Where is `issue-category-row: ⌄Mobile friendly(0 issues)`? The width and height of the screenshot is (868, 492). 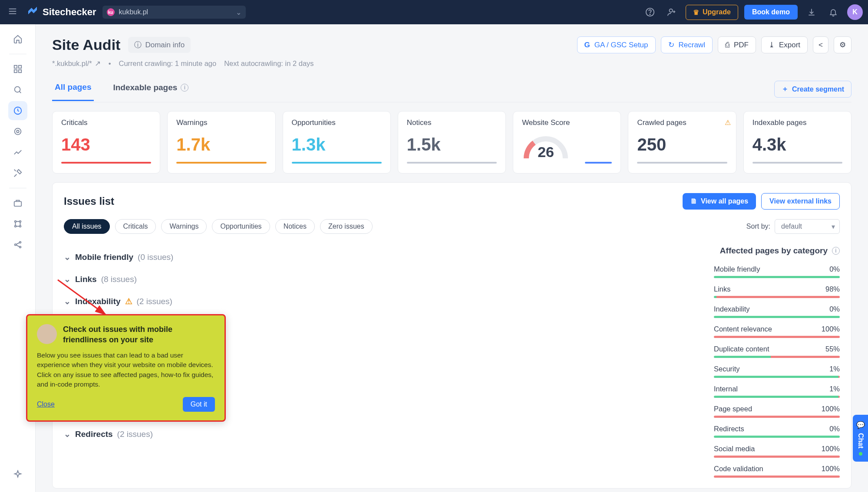 issue-category-row: ⌄Mobile friendly(0 issues) is located at coordinates (380, 257).